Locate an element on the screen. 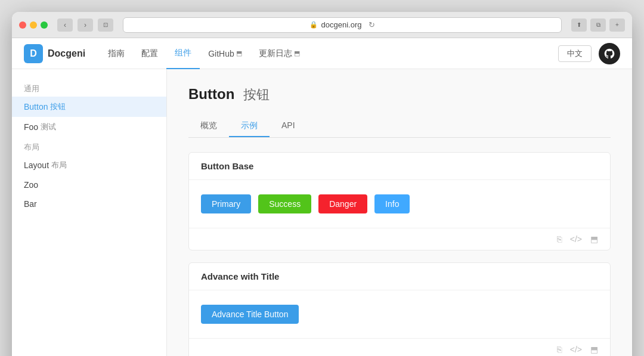 The width and height of the screenshot is (644, 356). external-link-icon: ⬒ is located at coordinates (239, 54).